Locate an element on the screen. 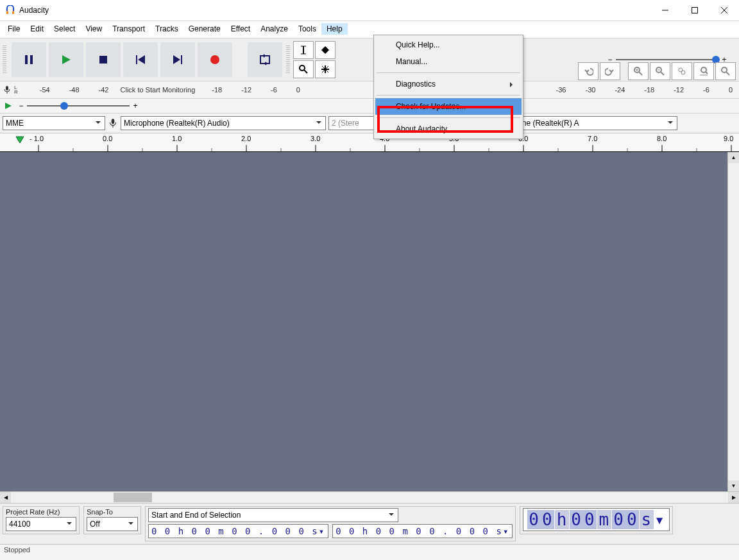  meter-tick: -42 is located at coordinates (104, 90).